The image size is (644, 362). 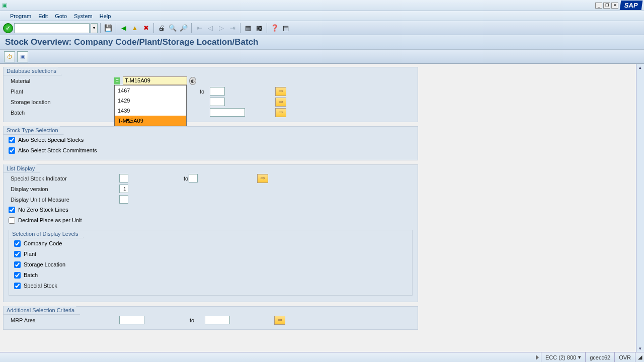 I want to click on help-icon: ❓, so click(x=275, y=28).